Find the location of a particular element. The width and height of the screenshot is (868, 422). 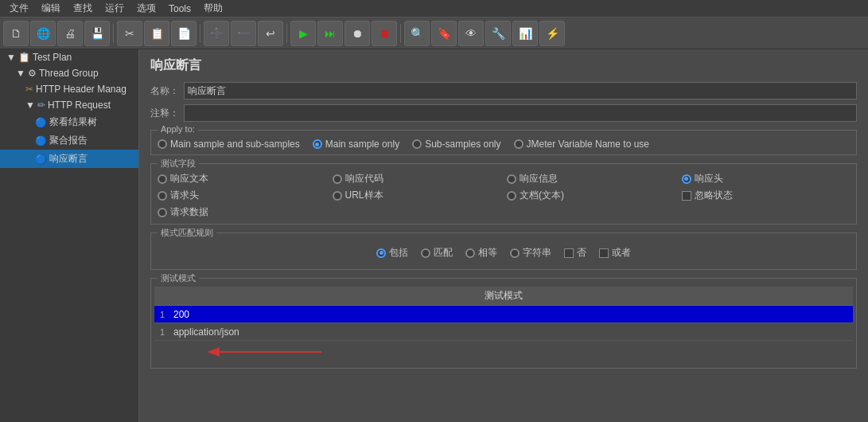

field-request-data: 请求数据 is located at coordinates (242, 212).